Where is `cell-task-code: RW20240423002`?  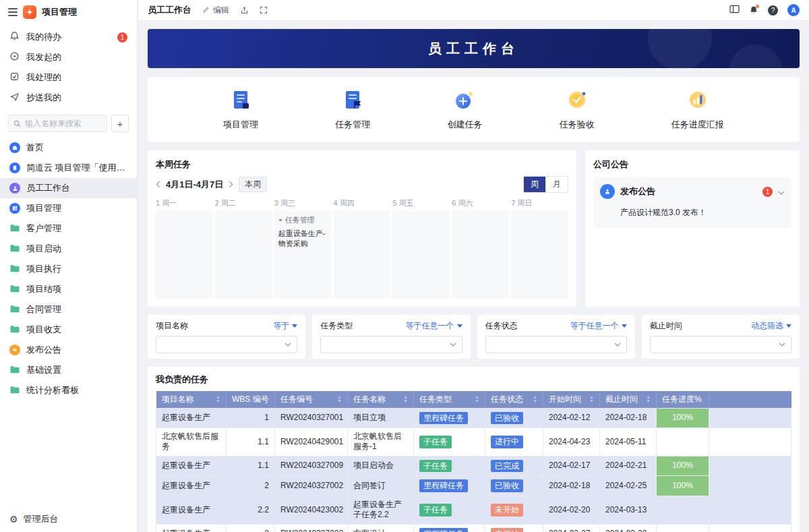 cell-task-code: RW20240423002 is located at coordinates (311, 510).